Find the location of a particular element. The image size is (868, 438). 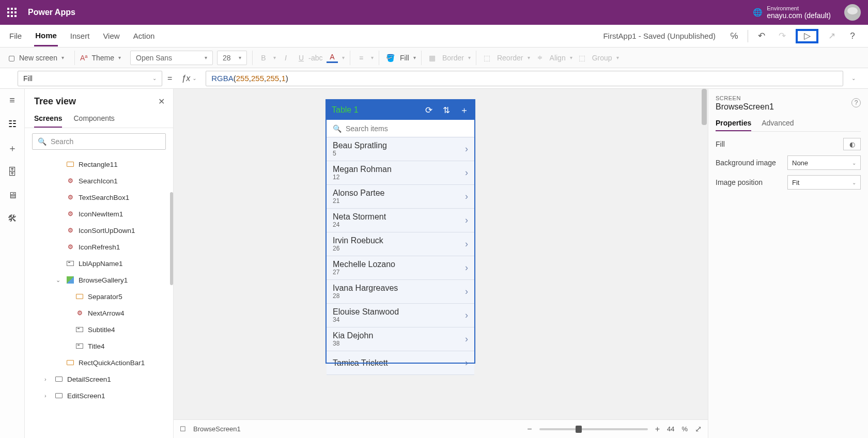

tree-node: ⚙IconNewItem1 is located at coordinates (99, 214).